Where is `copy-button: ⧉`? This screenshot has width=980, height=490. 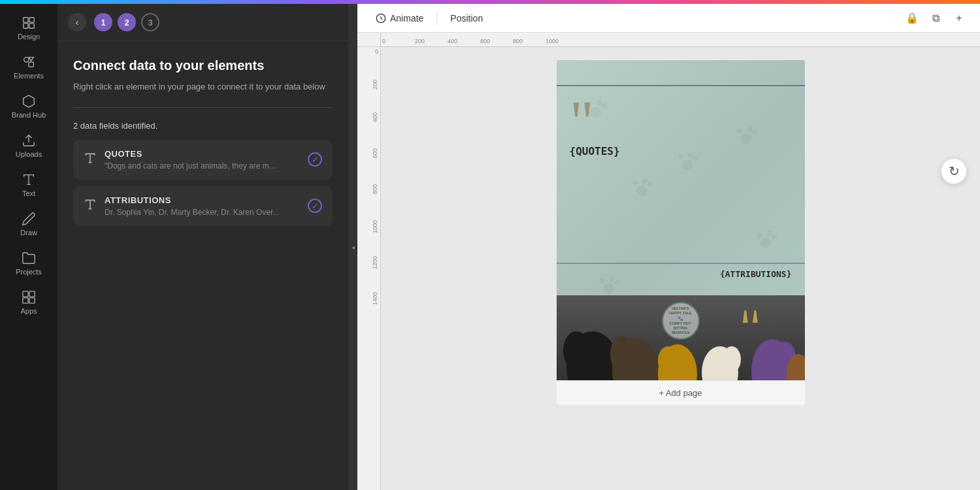 copy-button: ⧉ is located at coordinates (936, 18).